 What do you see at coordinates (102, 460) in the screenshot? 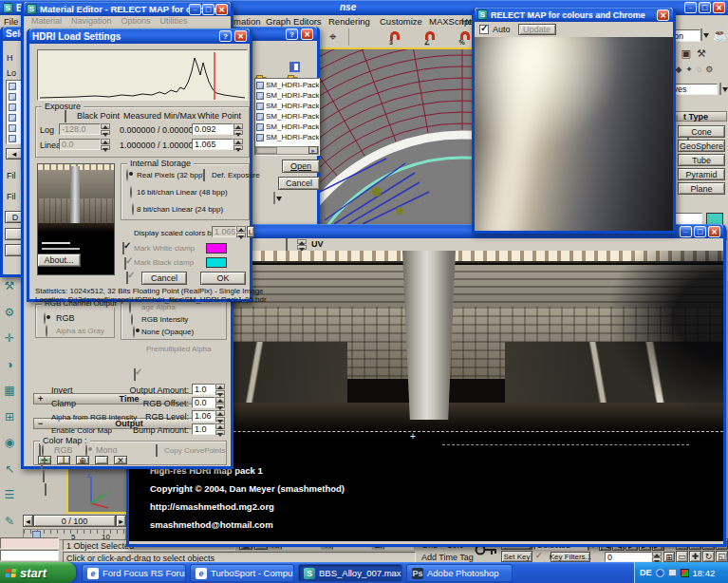
I see `corner-point-icon: ⌒` at bounding box center [102, 460].